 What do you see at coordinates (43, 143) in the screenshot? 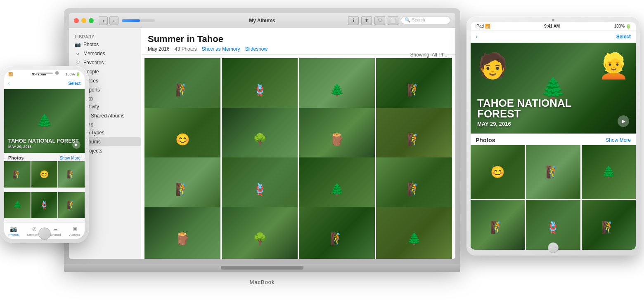
I see `iphone-hero-overlay: TAHOE NATIONAL FOREST MAY 29, 2016` at bounding box center [43, 143].